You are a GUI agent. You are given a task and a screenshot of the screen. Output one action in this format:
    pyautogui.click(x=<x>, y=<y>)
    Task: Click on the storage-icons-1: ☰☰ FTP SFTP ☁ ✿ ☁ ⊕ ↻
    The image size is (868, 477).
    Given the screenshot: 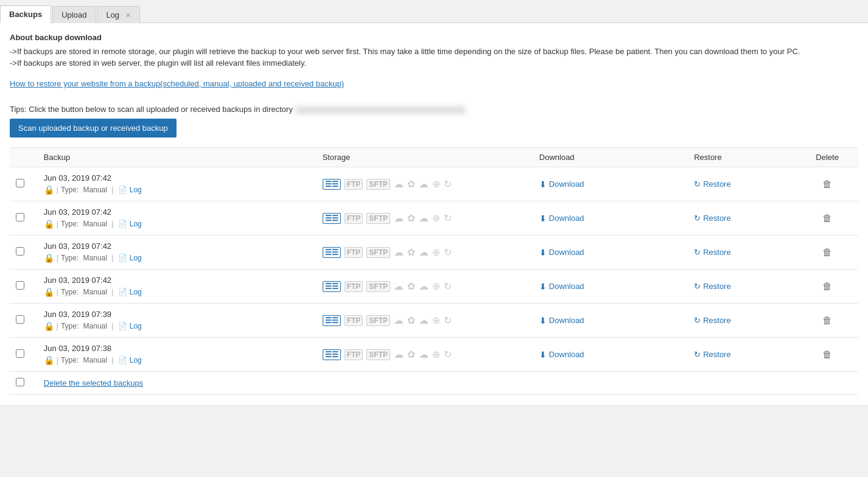 What is the action you would take?
    pyautogui.click(x=425, y=218)
    